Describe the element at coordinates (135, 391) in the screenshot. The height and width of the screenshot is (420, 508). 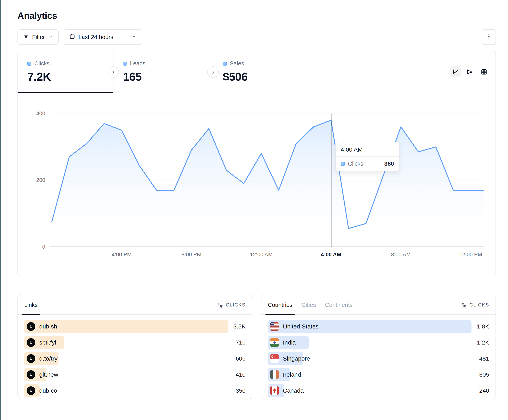
I see `link-row: dub.co 350` at that location.